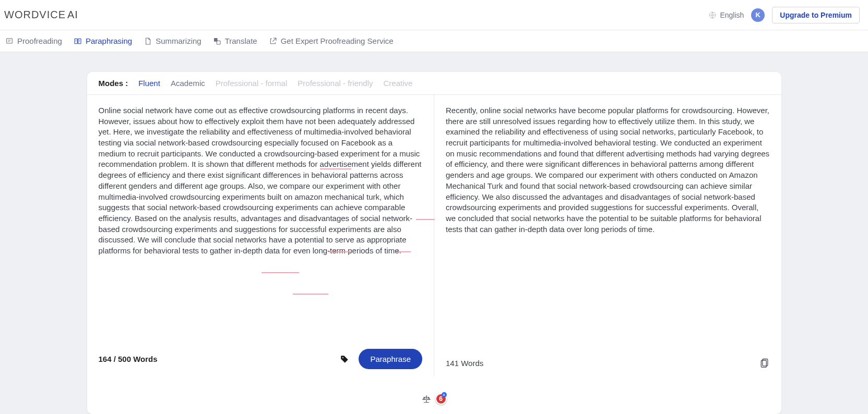 The image size is (868, 414). Describe the element at coordinates (35, 15) in the screenshot. I see `logo-main: WORDVICE` at that location.